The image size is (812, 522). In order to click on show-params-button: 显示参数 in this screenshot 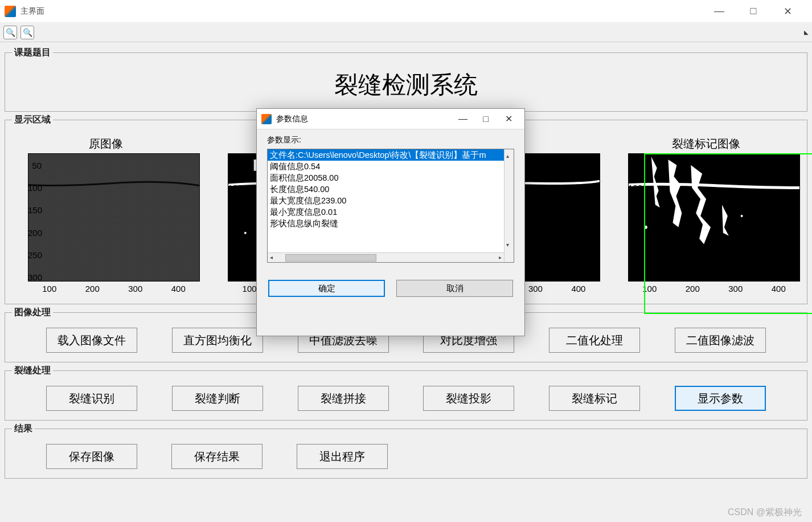, I will do `click(720, 398)`.